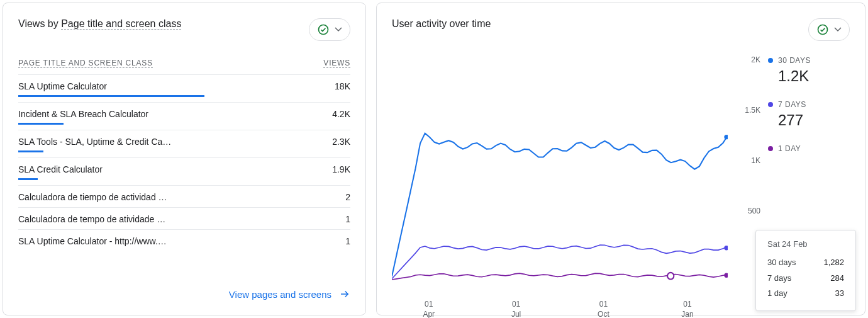 The width and height of the screenshot is (868, 318). Describe the element at coordinates (184, 30) in the screenshot. I see `card-header: Views by Page title and screen class` at that location.